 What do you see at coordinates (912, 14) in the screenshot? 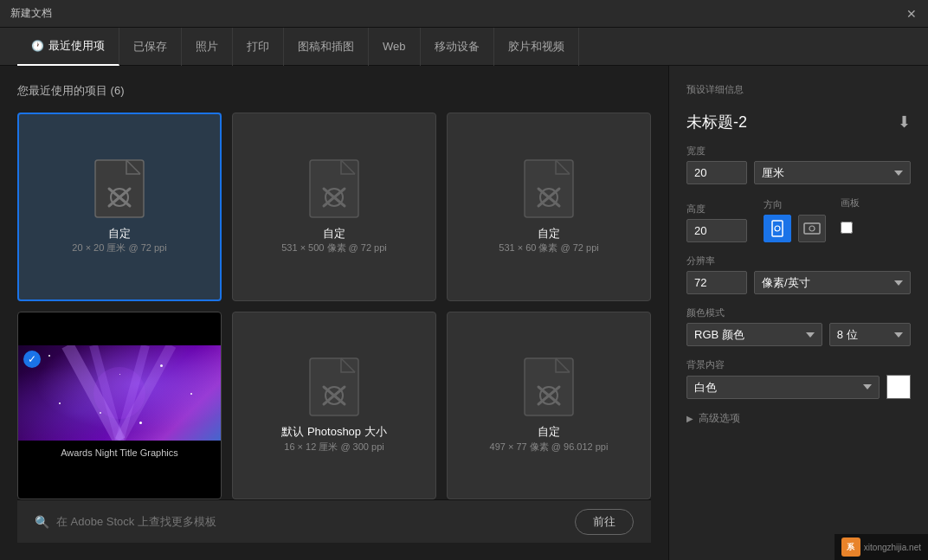
I see `close-button: ✕` at bounding box center [912, 14].